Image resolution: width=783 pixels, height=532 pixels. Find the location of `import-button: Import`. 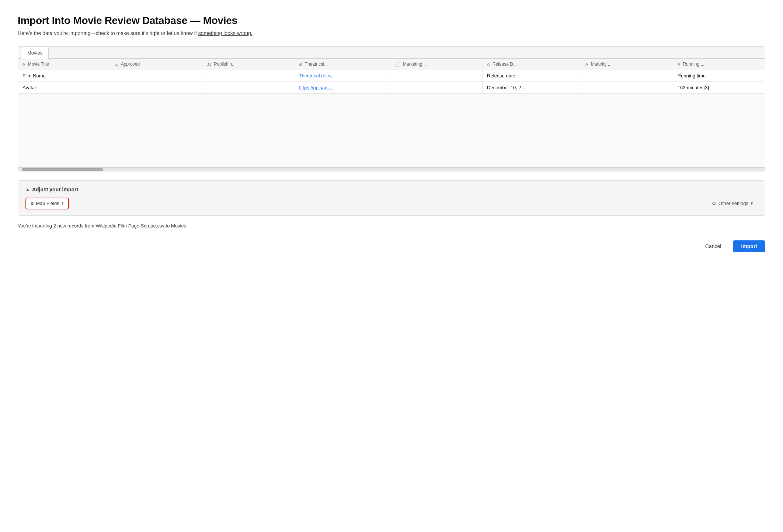

import-button: Import is located at coordinates (749, 246).